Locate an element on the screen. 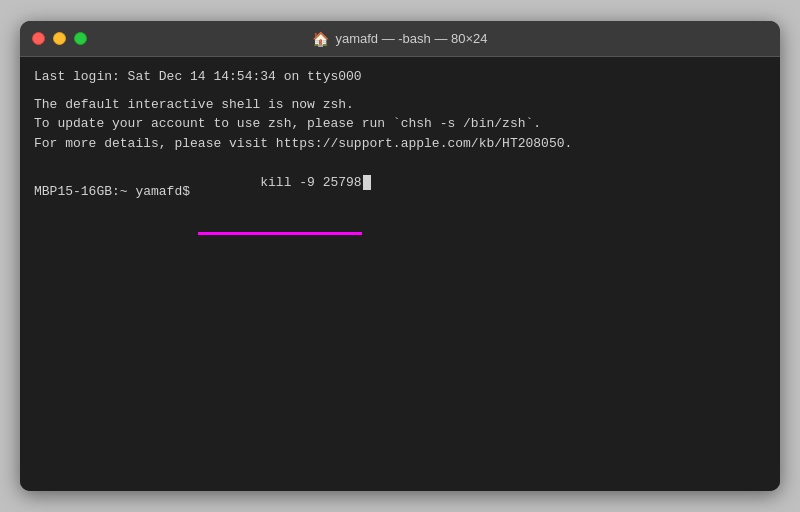 This screenshot has width=800, height=512. zsh-notice-line3: For more details, please visit https://s… is located at coordinates (400, 144).